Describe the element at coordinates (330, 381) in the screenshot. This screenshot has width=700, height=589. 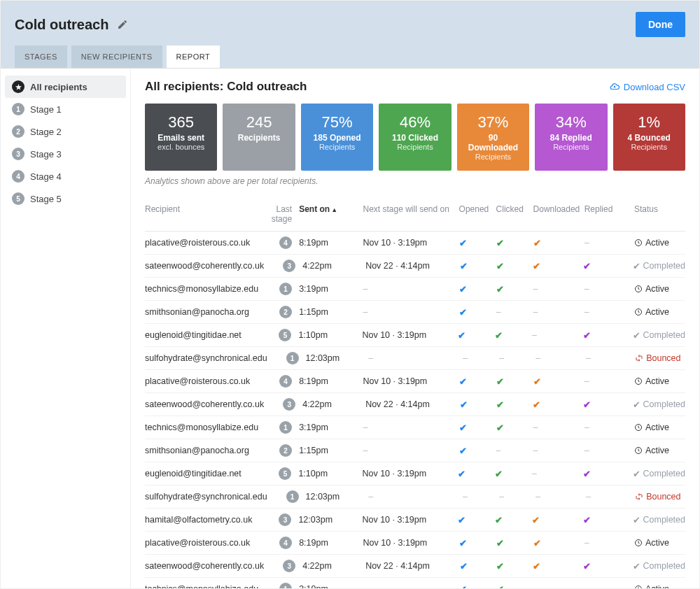
I see `cell-sent-on: 8:19pm` at that location.